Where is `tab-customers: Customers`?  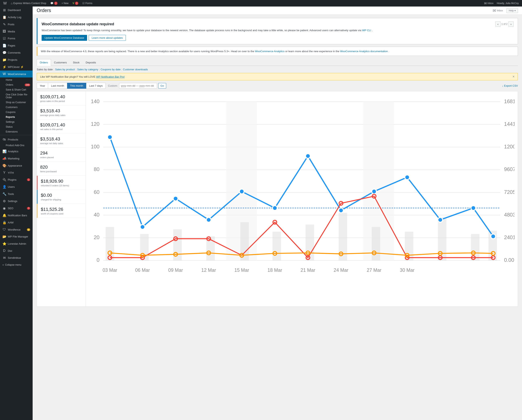
tab-customers: Customers is located at coordinates (61, 62).